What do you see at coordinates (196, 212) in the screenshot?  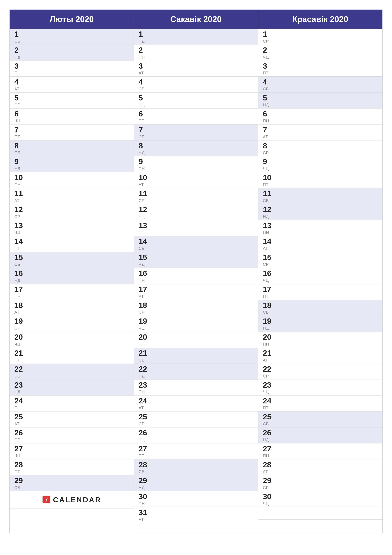 I see `day-row: 12ЧЦ` at bounding box center [196, 212].